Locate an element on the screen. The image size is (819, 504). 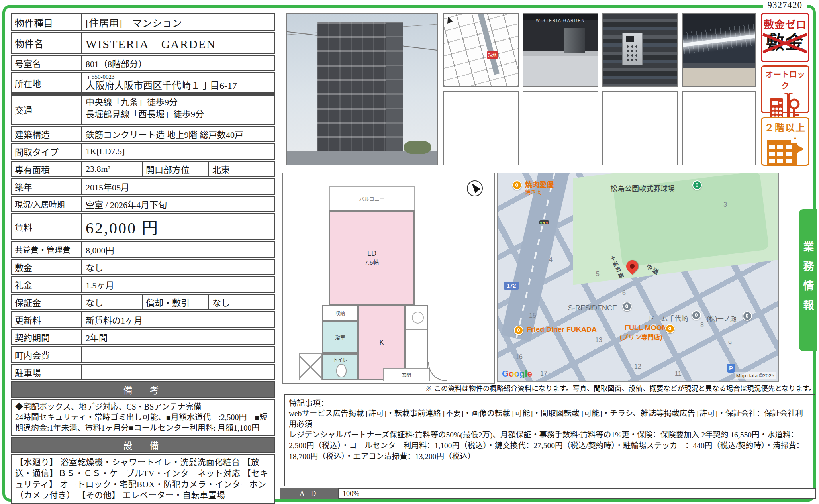
photo-mailboxes is located at coordinates (719, 50).